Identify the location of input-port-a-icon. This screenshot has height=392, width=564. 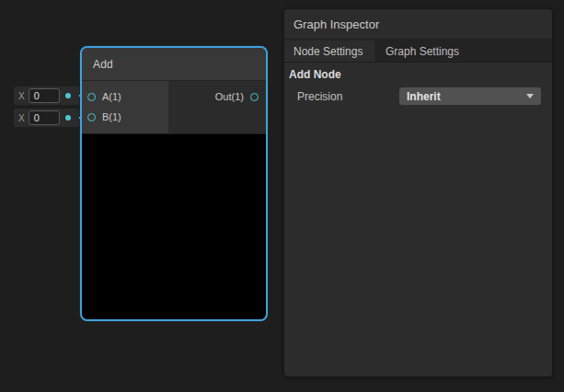
(92, 98).